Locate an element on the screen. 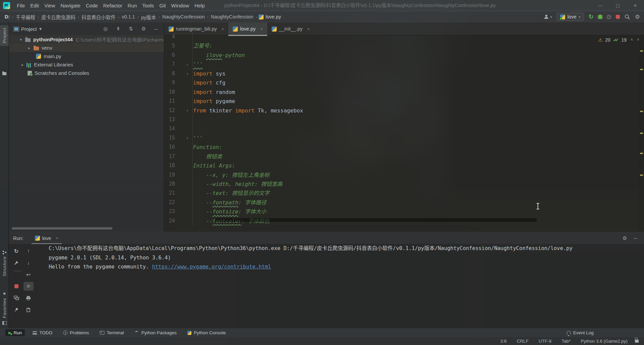 This screenshot has width=644, height=345. pygame-contribute-link: https://www.pygame.org/contribute.html is located at coordinates (212, 267).